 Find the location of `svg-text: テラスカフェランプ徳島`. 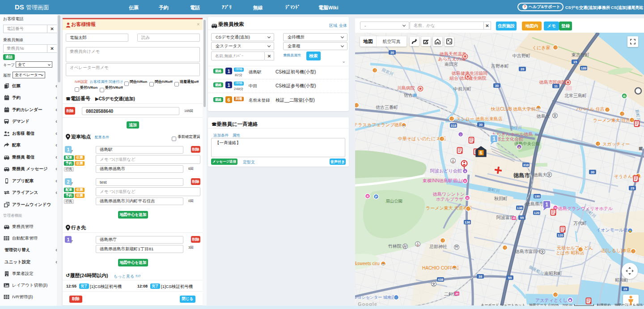

svg-text: テラスカフェランプ徳島 is located at coordinates (379, 124).